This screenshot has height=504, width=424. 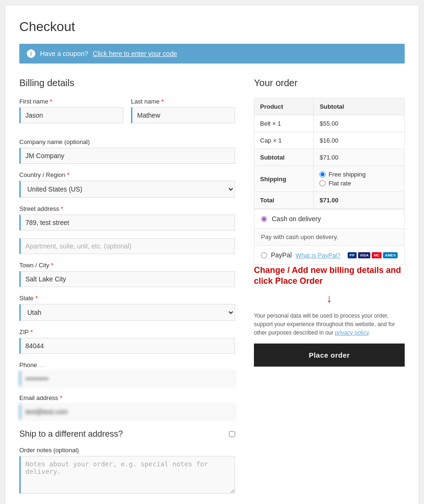 I want to click on first-name-input, so click(x=72, y=115).